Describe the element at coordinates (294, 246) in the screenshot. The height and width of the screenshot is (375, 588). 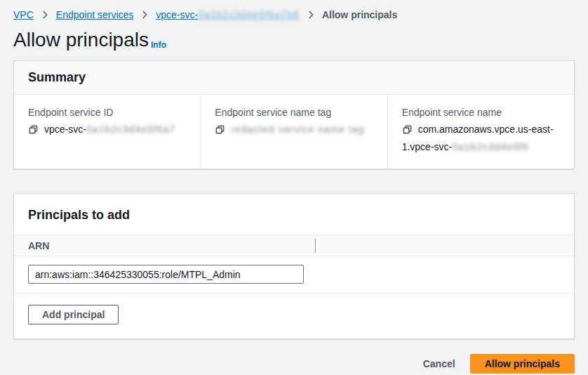
I see `principals-table-header: ARN` at that location.